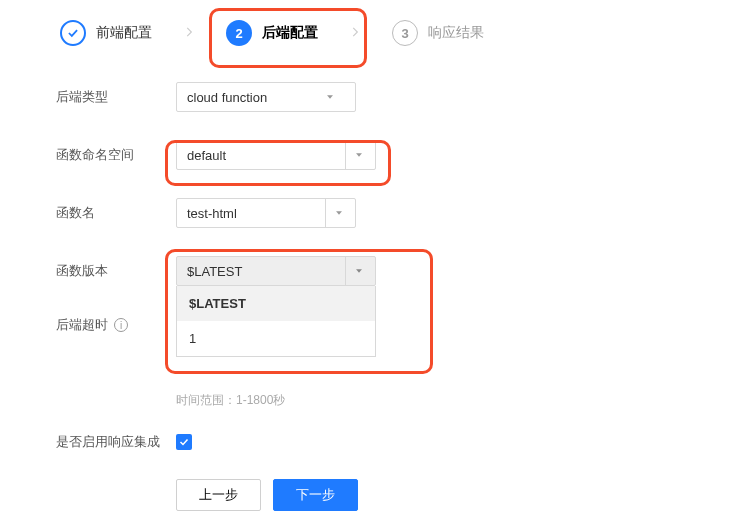 The height and width of the screenshot is (532, 750). I want to click on function-version-dropdown: $LATEST 1, so click(276, 322).